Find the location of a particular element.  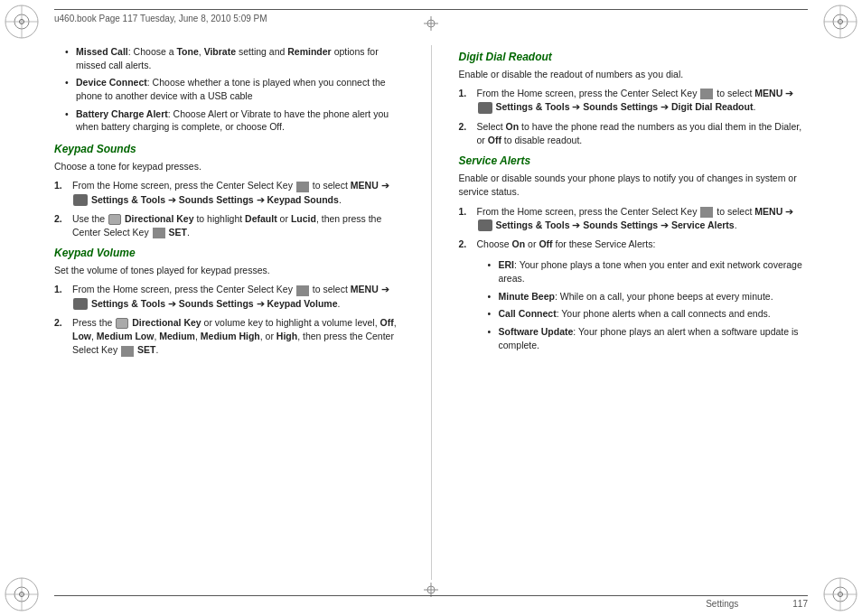

service-alerts-heading: Service Alerts is located at coordinates (634, 161).